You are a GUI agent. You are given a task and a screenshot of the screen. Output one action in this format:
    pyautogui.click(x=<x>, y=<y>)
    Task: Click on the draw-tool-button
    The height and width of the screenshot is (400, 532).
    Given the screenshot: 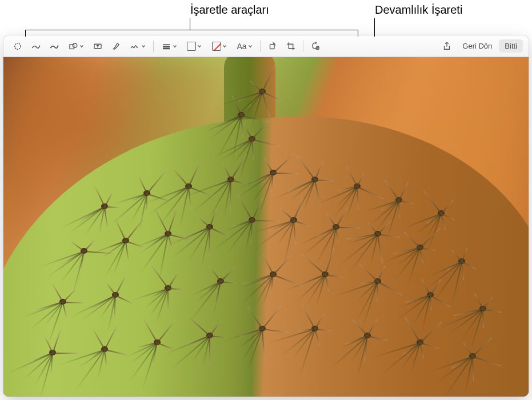 What is the action you would take?
    pyautogui.click(x=54, y=46)
    